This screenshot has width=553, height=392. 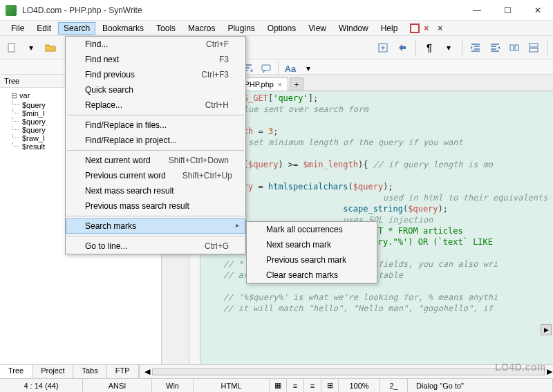 I want to click on status-message: Dialog "Go to", so click(x=480, y=386).